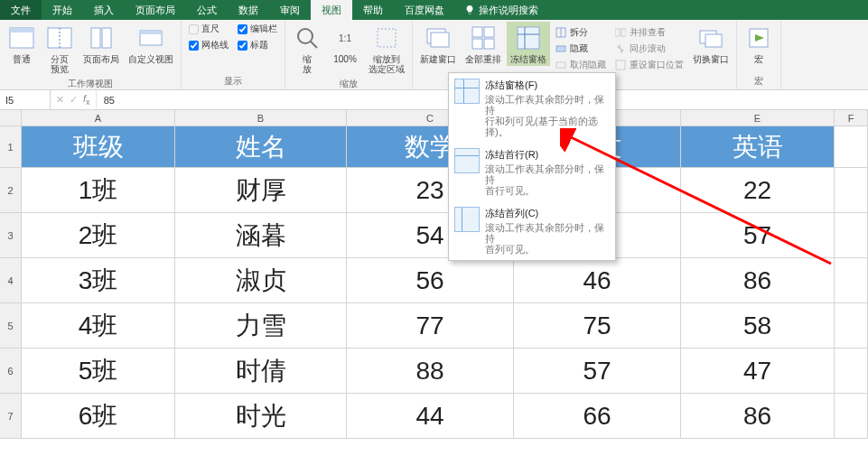  Describe the element at coordinates (345, 43) in the screenshot. I see `zoom-100-button: 1:1 100%` at that location.